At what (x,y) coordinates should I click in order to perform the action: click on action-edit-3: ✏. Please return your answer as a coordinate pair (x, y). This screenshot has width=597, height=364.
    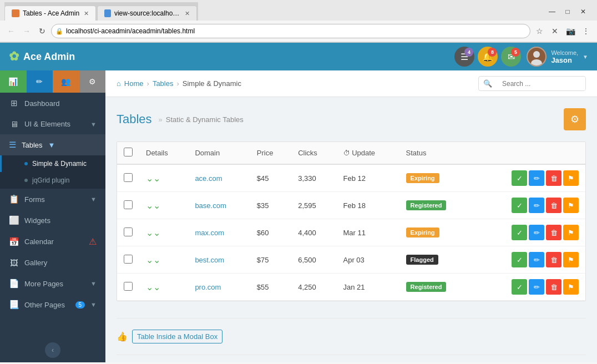
    Looking at the image, I should click on (537, 232).